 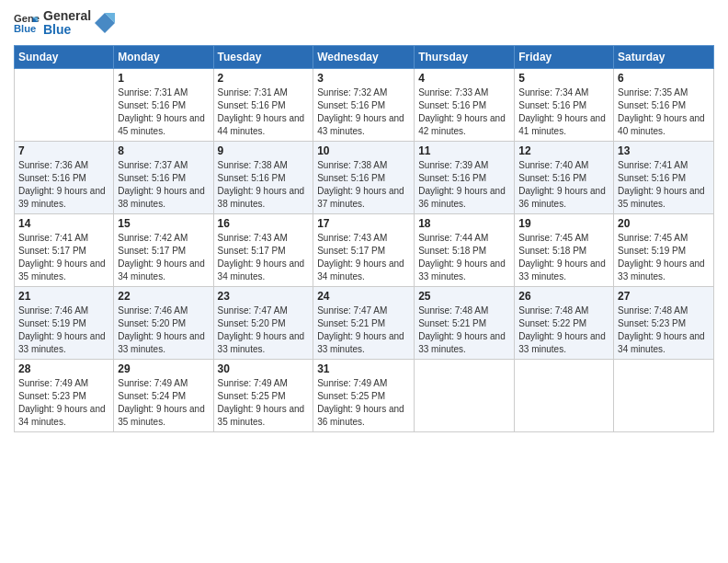 I want to click on day-info: Sunrise: 7:36 AM Sunset: 5:16 PM Dayligh…, so click(x=64, y=185).